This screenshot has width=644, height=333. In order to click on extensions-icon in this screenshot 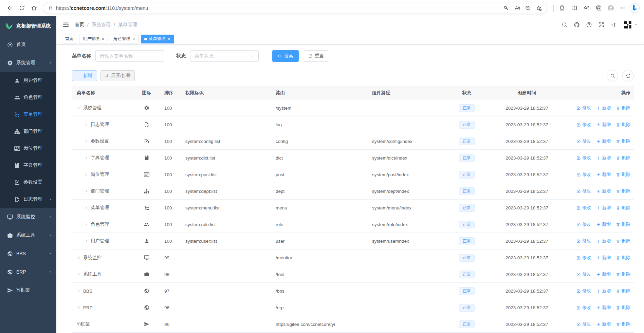, I will do `click(562, 8)`.